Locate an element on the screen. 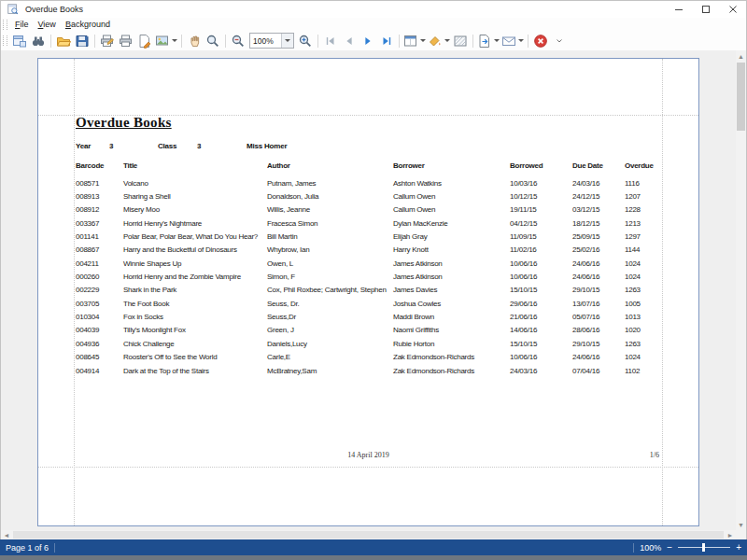 The width and height of the screenshot is (747, 560). menubar-drag-handle is located at coordinates (6, 24).